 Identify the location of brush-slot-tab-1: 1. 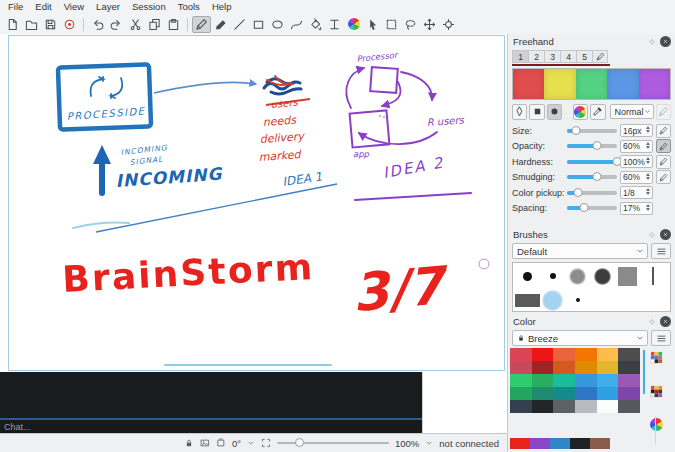
(520, 56).